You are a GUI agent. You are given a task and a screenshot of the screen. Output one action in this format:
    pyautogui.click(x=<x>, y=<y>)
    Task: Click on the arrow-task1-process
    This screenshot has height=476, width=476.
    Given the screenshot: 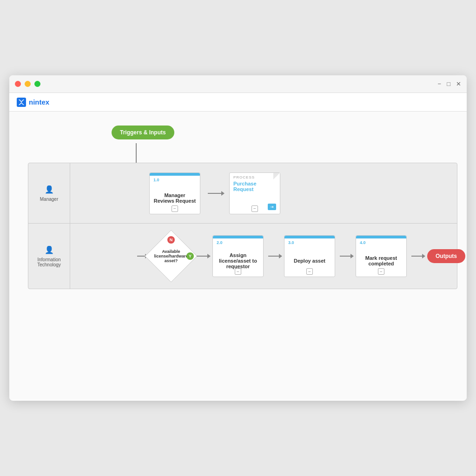 What is the action you would take?
    pyautogui.click(x=215, y=193)
    